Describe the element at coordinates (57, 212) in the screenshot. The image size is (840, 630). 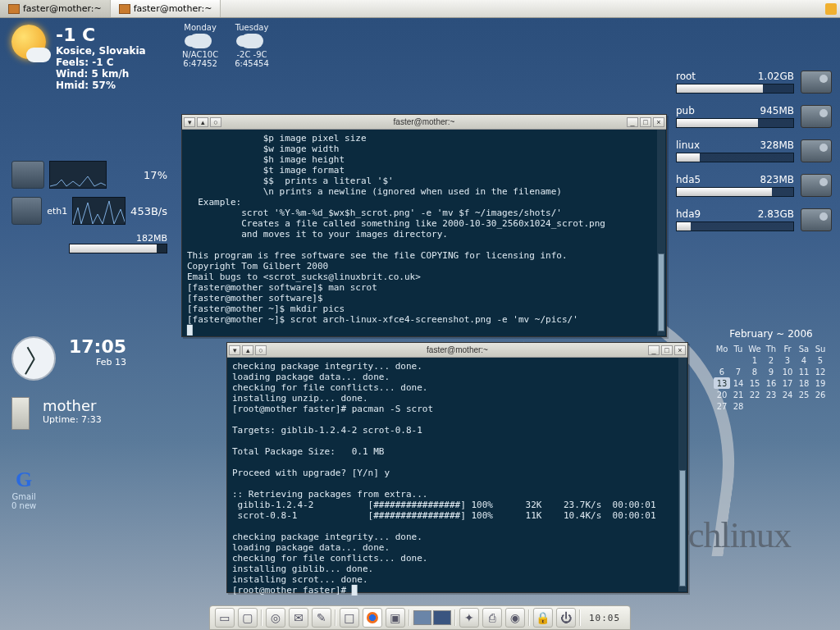
I see `net-interface: eth1` at that location.